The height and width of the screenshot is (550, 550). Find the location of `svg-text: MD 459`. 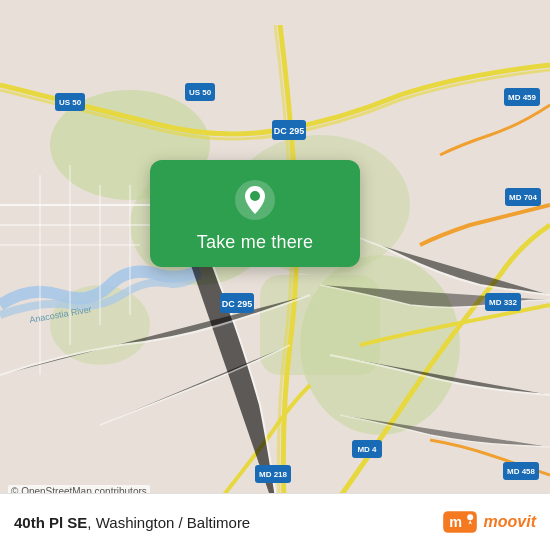

svg-text: MD 459 is located at coordinates (522, 98).